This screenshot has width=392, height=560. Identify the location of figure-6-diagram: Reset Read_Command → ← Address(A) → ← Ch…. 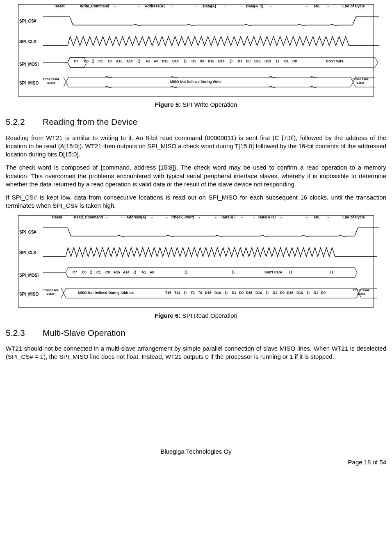
(196, 261).